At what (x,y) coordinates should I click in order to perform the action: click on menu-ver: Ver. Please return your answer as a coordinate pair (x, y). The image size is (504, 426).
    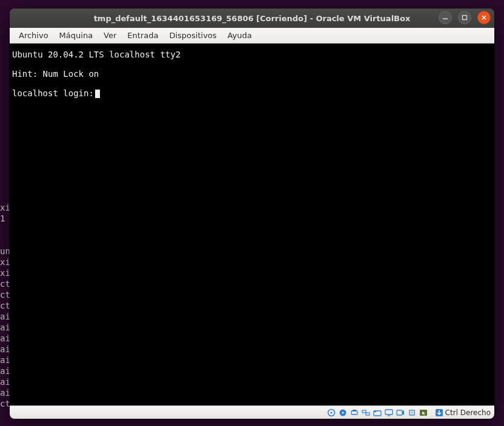
    Looking at the image, I should click on (110, 35).